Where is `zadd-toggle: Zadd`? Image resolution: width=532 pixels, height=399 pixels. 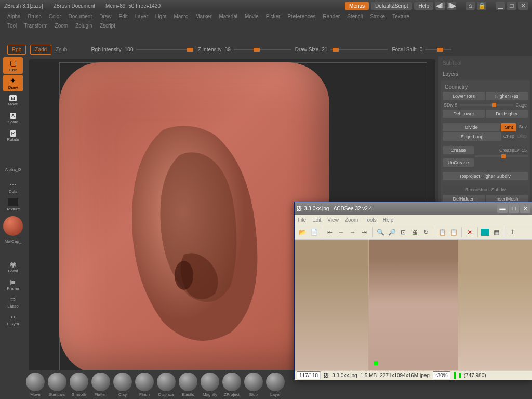 zadd-toggle: Zadd is located at coordinates (41, 50).